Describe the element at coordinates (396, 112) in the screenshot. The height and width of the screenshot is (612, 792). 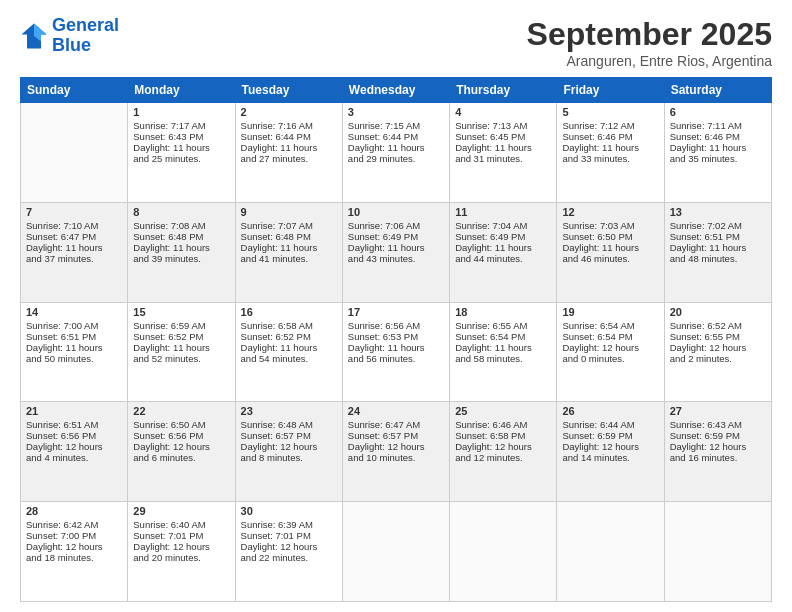
I see `day-number-0-3: 3` at that location.